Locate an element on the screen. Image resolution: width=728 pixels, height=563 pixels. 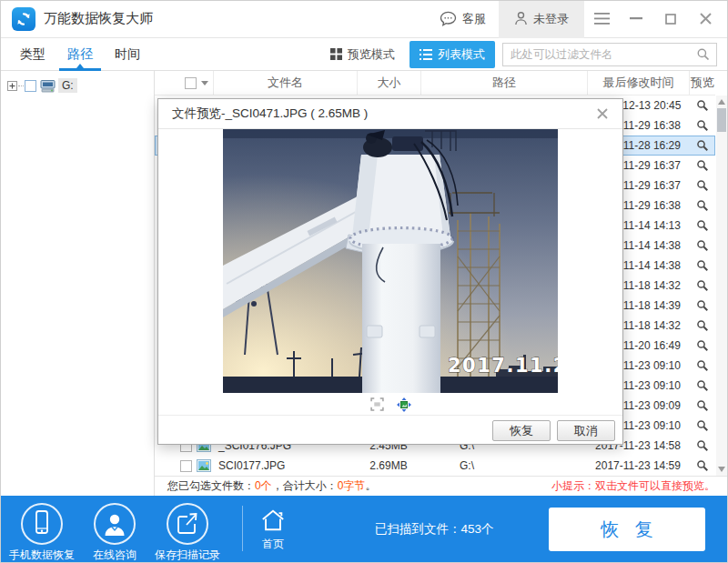
preview-zoom-controls is located at coordinates (390, 405).